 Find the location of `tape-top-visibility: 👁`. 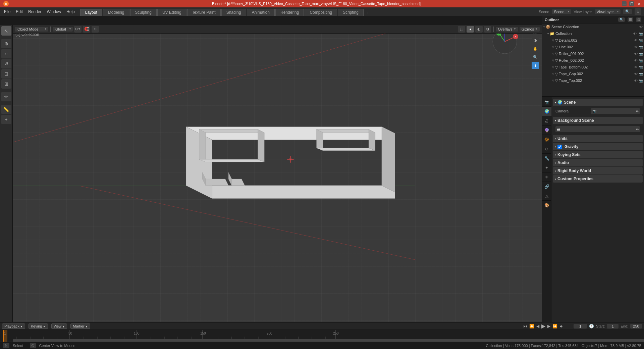

tape-top-visibility: 👁 is located at coordinates (636, 81).